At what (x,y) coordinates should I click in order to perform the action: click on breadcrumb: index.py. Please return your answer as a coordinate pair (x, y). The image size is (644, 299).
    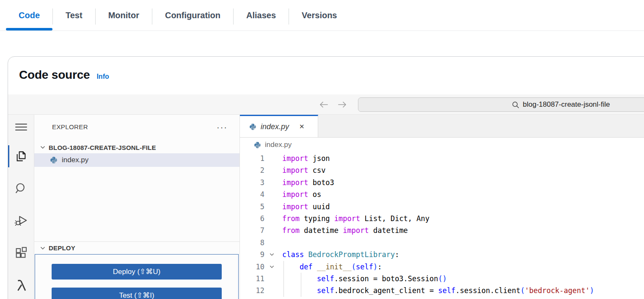
    Looking at the image, I should click on (442, 145).